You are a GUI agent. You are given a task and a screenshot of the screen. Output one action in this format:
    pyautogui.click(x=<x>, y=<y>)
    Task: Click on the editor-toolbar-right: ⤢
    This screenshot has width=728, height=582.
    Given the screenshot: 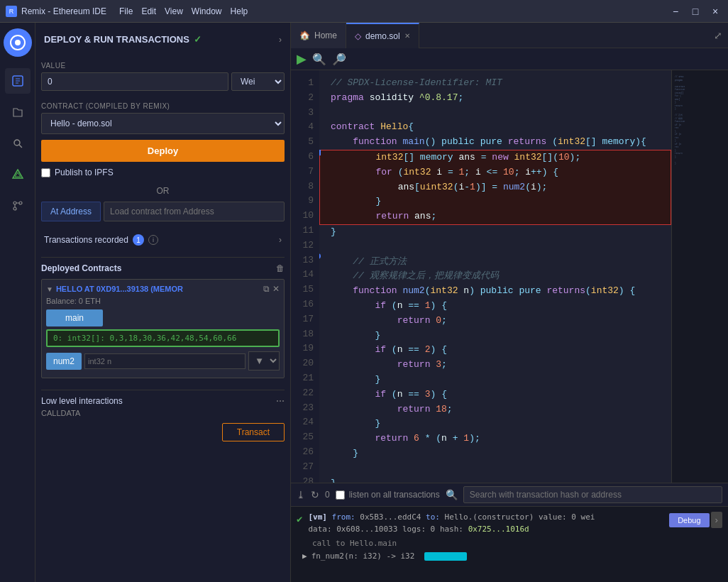 What is the action you would take?
    pyautogui.click(x=718, y=35)
    